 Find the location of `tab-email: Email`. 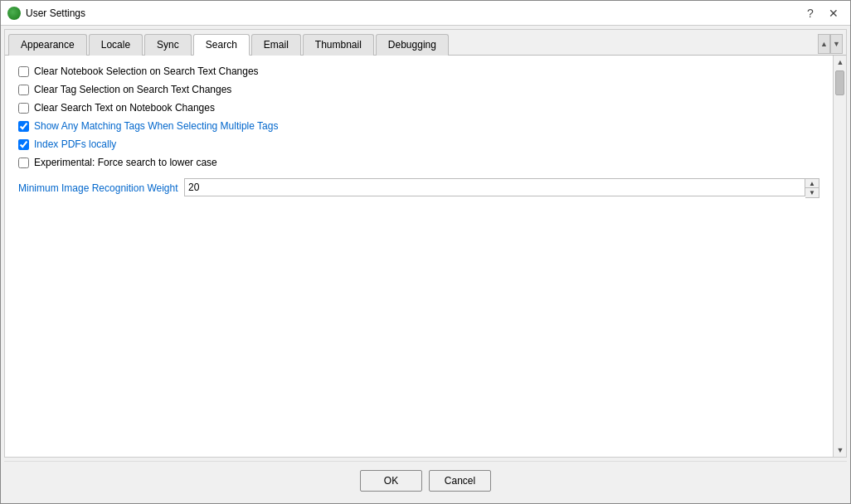

tab-email: Email is located at coordinates (276, 45).